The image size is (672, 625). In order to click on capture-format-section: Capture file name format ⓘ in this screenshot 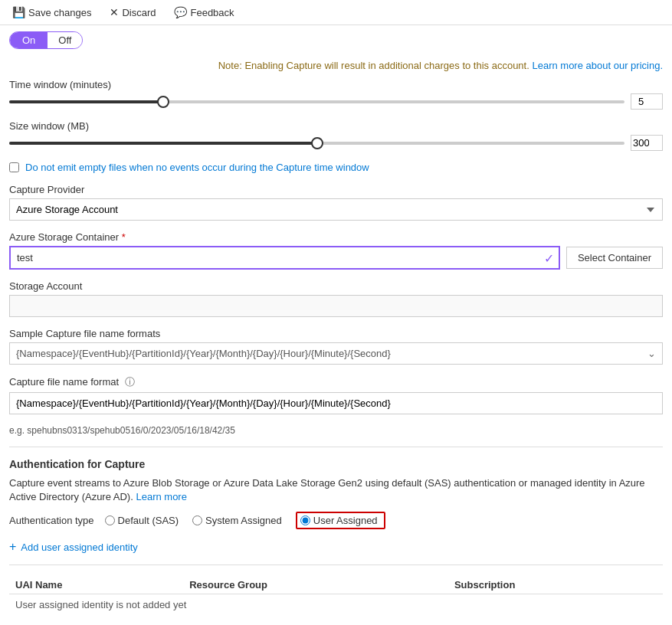, I will do `click(336, 395)`.